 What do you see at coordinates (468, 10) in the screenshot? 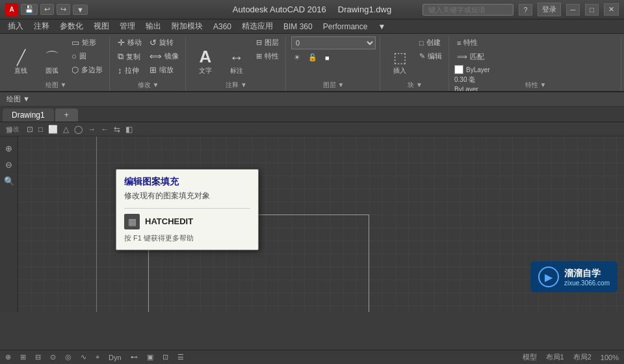
I see `search-input` at bounding box center [468, 10].